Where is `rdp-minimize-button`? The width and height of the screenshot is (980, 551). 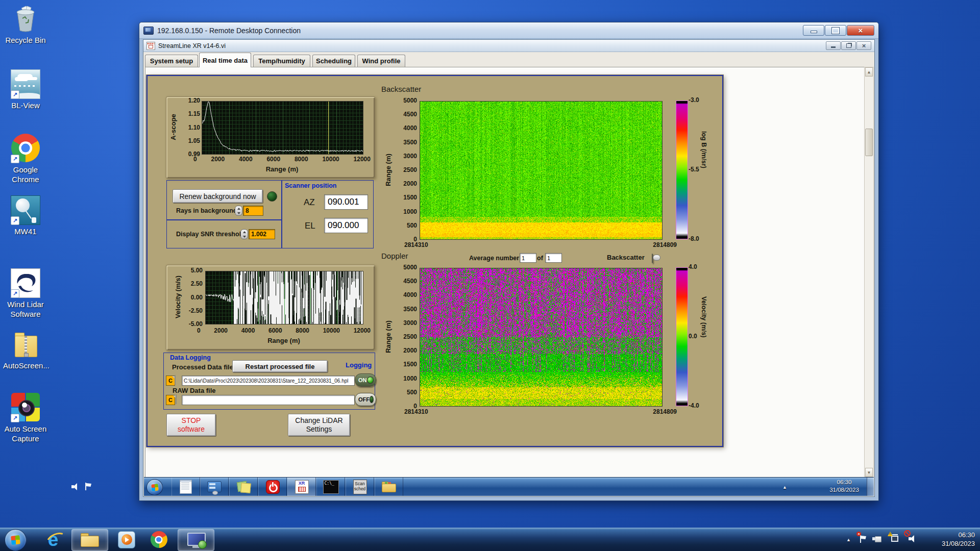 rdp-minimize-button is located at coordinates (814, 31).